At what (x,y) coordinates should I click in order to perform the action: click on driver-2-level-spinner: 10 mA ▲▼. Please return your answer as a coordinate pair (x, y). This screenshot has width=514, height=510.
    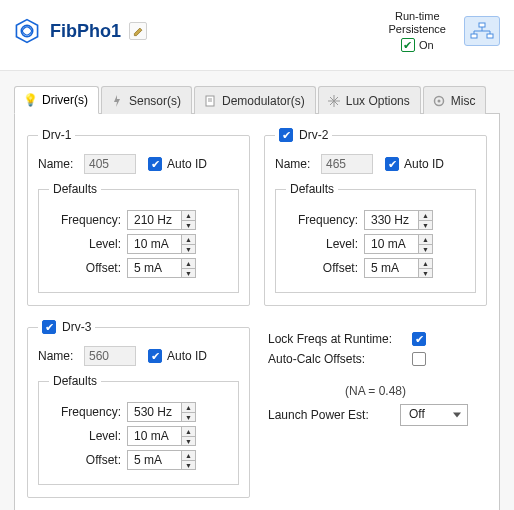
    Looking at the image, I should click on (398, 244).